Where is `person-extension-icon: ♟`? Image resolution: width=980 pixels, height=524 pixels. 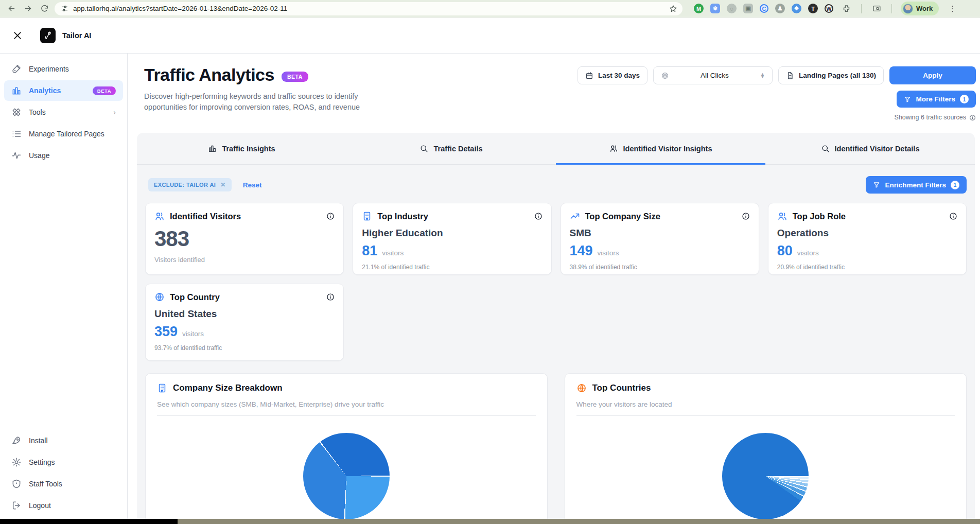 person-extension-icon: ♟ is located at coordinates (780, 8).